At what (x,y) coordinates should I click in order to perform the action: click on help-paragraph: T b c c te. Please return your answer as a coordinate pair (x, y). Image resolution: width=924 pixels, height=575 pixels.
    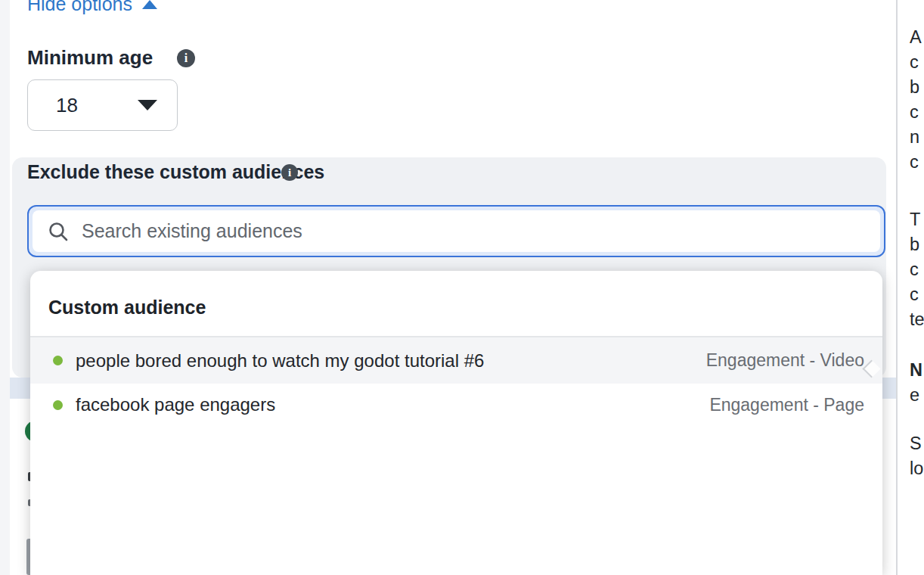
    Looking at the image, I should click on (916, 269).